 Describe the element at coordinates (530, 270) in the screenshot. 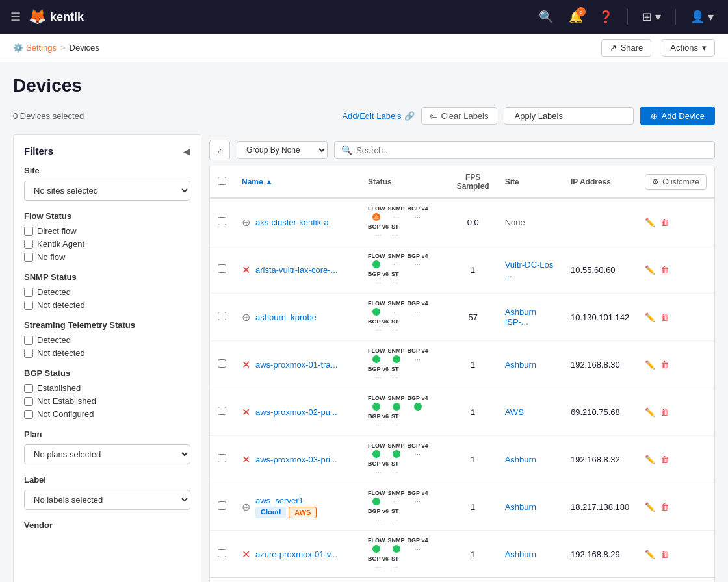

I see `device-site-cell: Vultr-DC-Los ...` at that location.